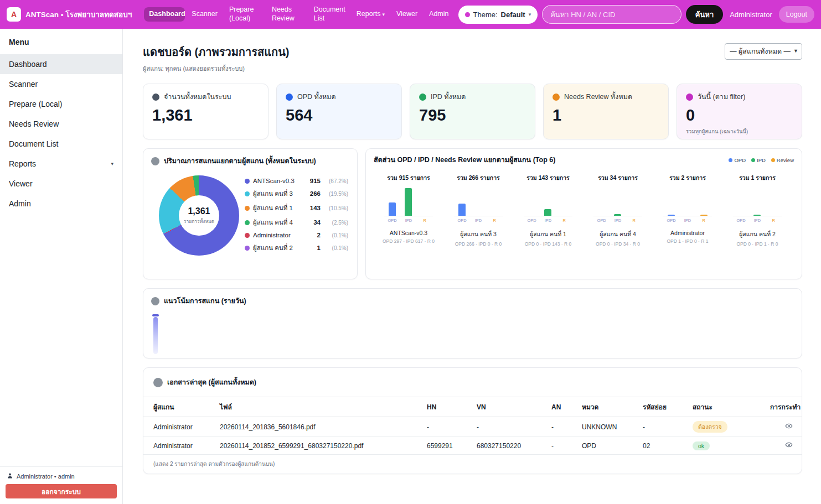 The width and height of the screenshot is (821, 504). Describe the element at coordinates (61, 64) in the screenshot. I see `sidebar-item: Dashboard` at that location.